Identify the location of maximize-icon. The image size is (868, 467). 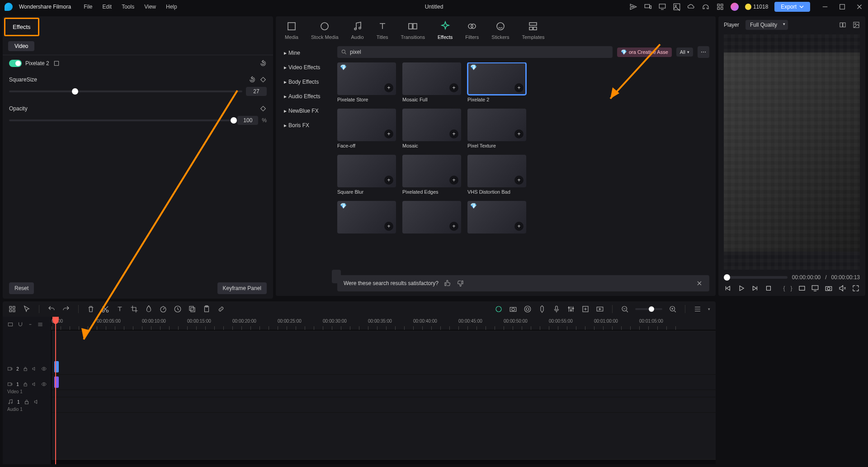
(842, 7).